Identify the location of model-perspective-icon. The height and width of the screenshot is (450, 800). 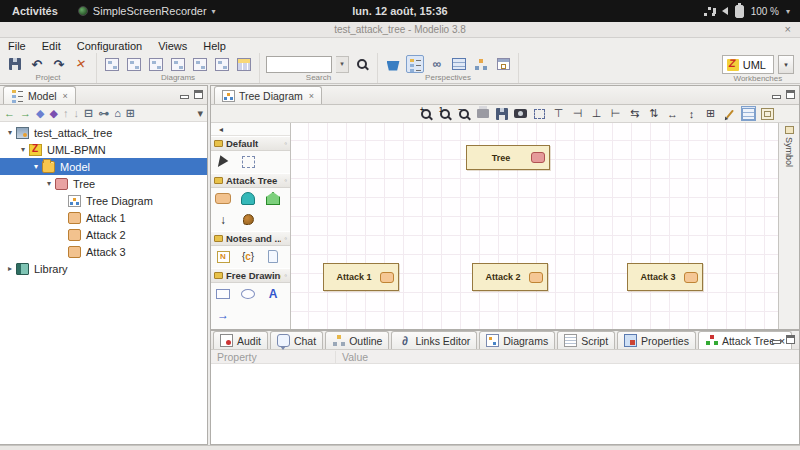
(393, 64).